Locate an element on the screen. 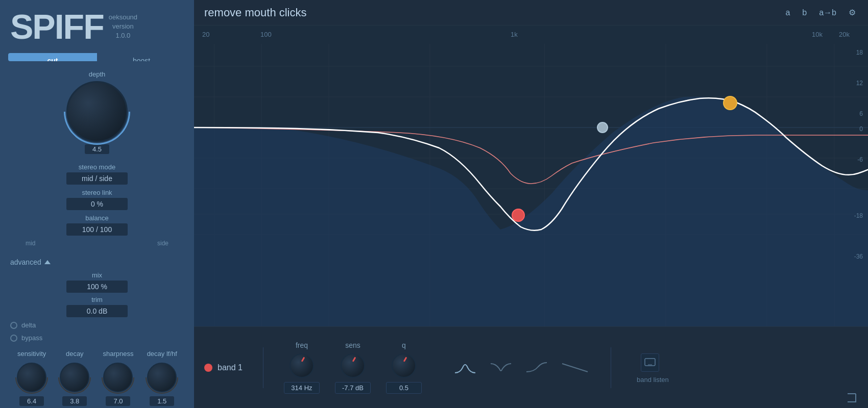  advanced-label: advanced is located at coordinates (26, 262).